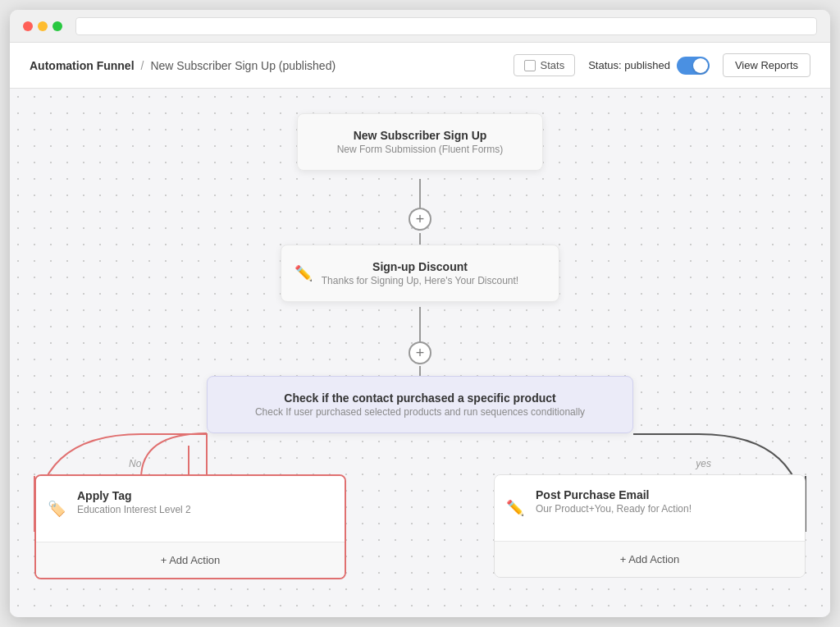 Image resolution: width=840 pixels, height=627 pixels. What do you see at coordinates (420, 405) in the screenshot?
I see `condition-node: Check if the contact purchased a specifi…` at bounding box center [420, 405].